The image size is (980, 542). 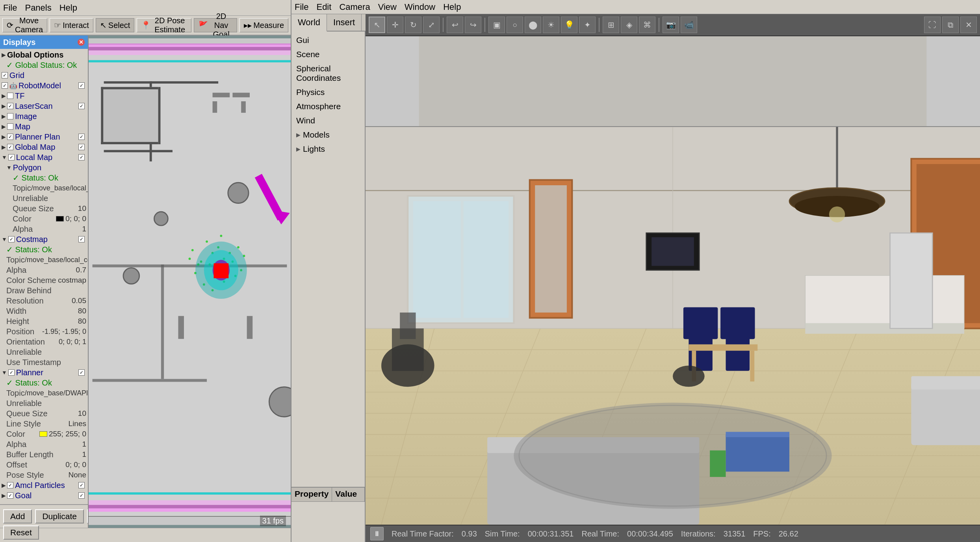 I want to click on planner-checkbox, so click(x=11, y=373).